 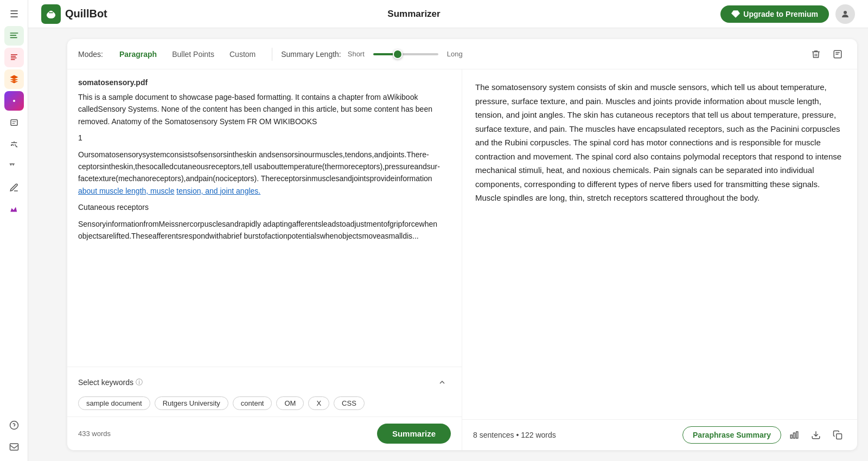 What do you see at coordinates (775, 14) in the screenshot?
I see `upgrade-button: Upgrade to Premium` at bounding box center [775, 14].